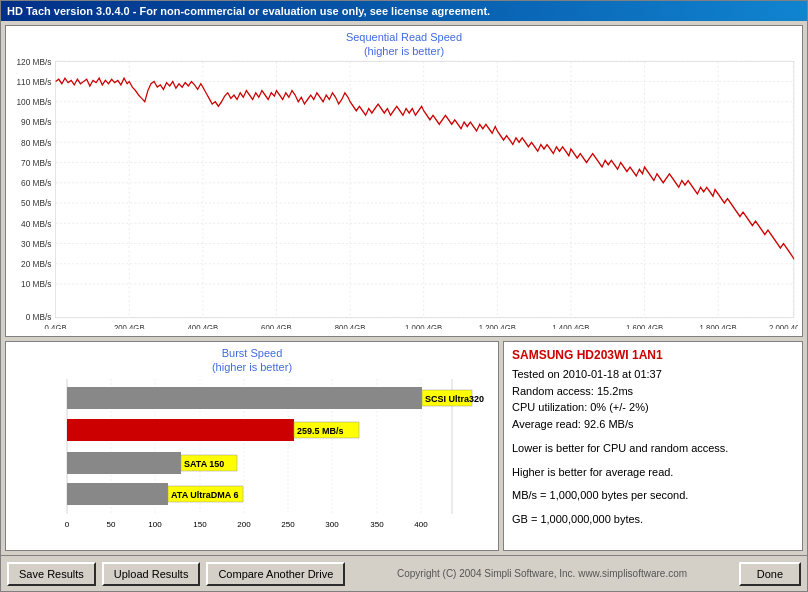  Describe the element at coordinates (52, 574) in the screenshot. I see `save-results-button: Save Results` at that location.